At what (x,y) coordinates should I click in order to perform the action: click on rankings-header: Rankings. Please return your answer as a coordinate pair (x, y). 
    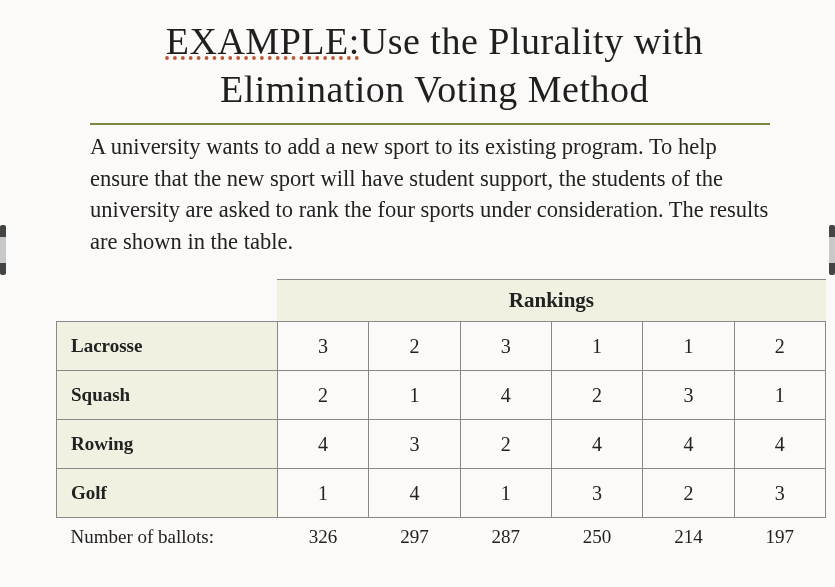
    Looking at the image, I should click on (551, 301).